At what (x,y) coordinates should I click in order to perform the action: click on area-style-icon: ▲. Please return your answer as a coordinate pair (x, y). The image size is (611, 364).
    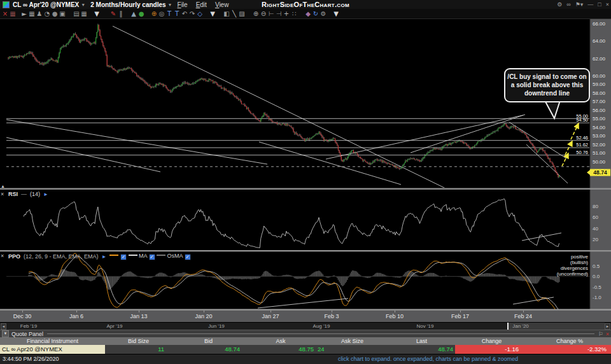
    Looking at the image, I should click on (134, 14).